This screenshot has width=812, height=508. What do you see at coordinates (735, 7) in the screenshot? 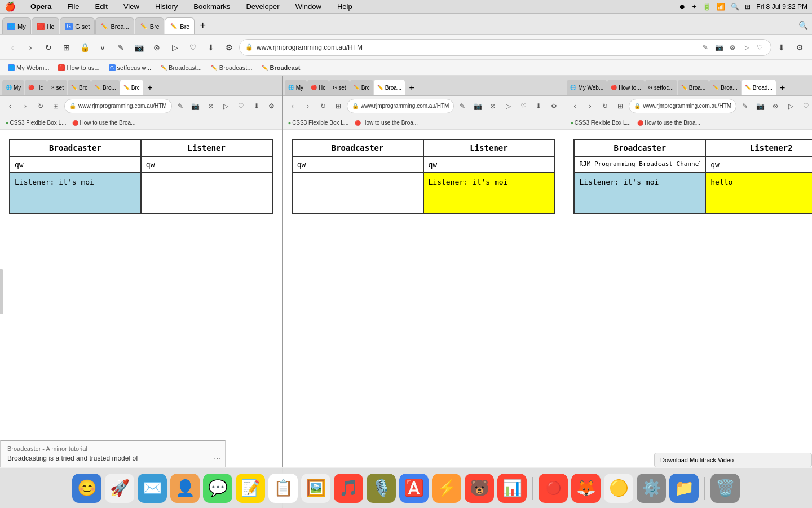
I see `search-icon: 🔍` at bounding box center [735, 7].